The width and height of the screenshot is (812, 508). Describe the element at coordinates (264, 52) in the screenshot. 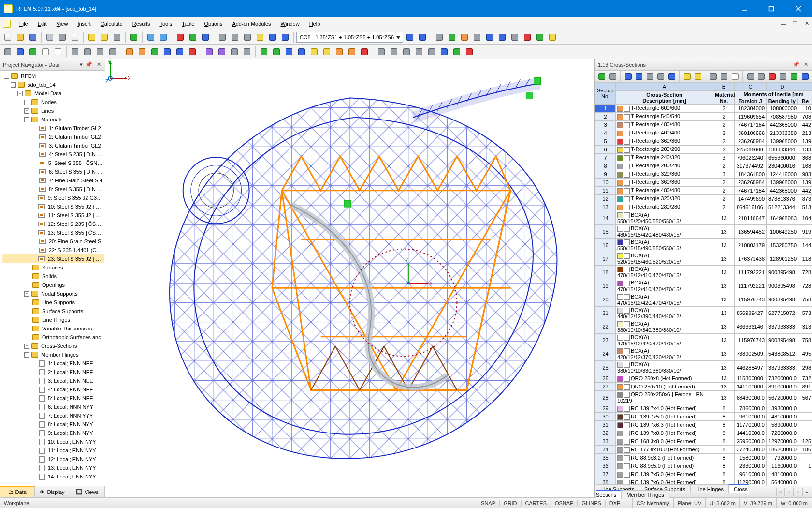

I see `tb2-s1` at that location.